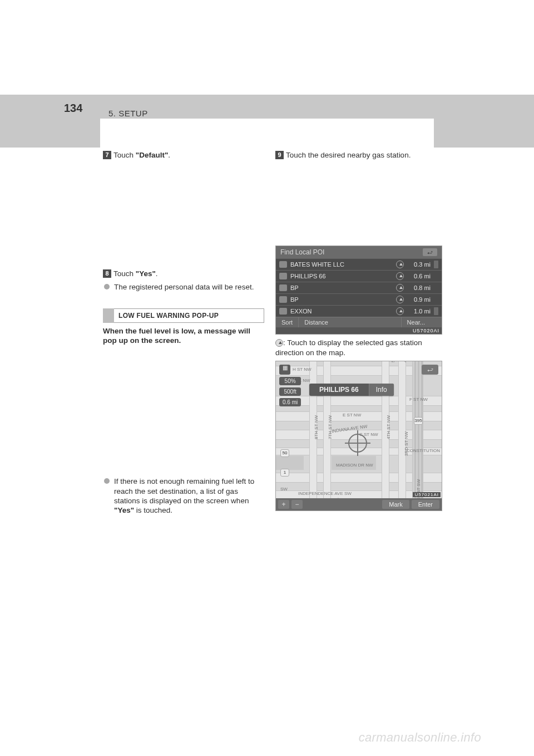 The width and height of the screenshot is (534, 756). Describe the element at coordinates (325, 493) in the screenshot. I see `street-label: INDEPENDENCE AVE SW` at that location.